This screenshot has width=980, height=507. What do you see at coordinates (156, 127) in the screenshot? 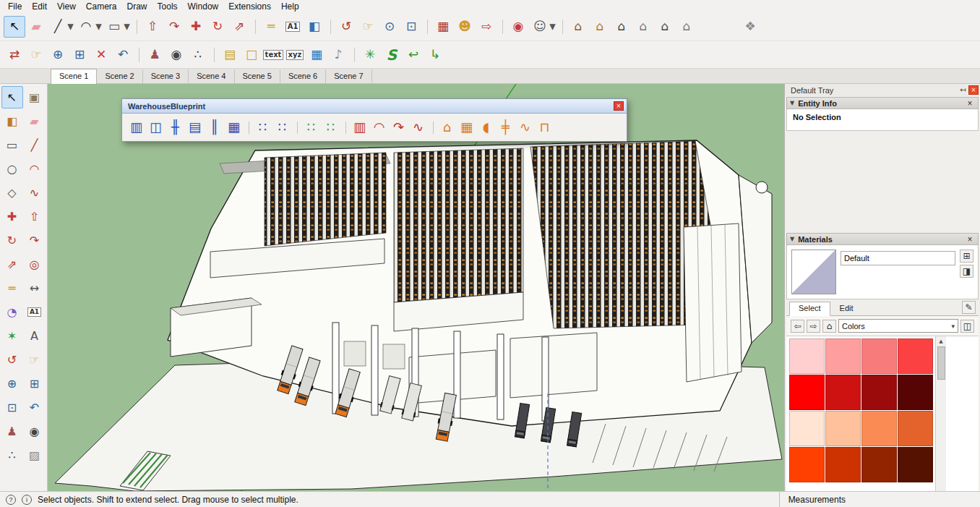
I see `back-to-back-rack-tool: ◫` at bounding box center [156, 127].